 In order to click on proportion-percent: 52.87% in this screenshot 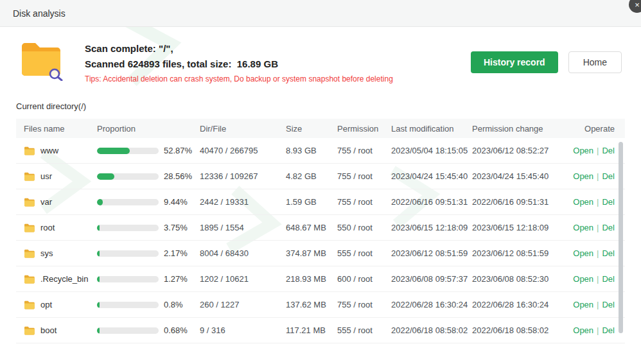, I will do `click(178, 150)`.